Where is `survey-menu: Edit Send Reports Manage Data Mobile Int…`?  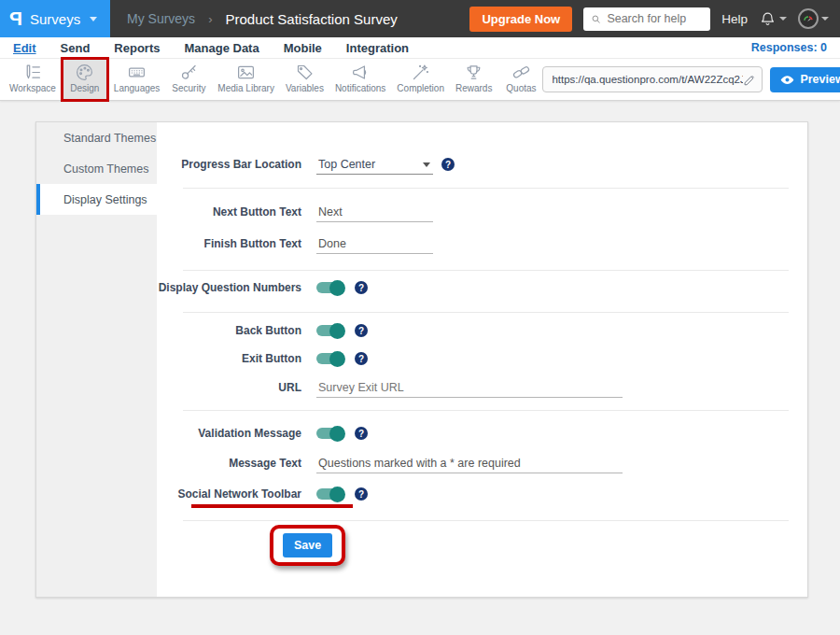
survey-menu: Edit Send Reports Manage Data Mobile Int… is located at coordinates (211, 49).